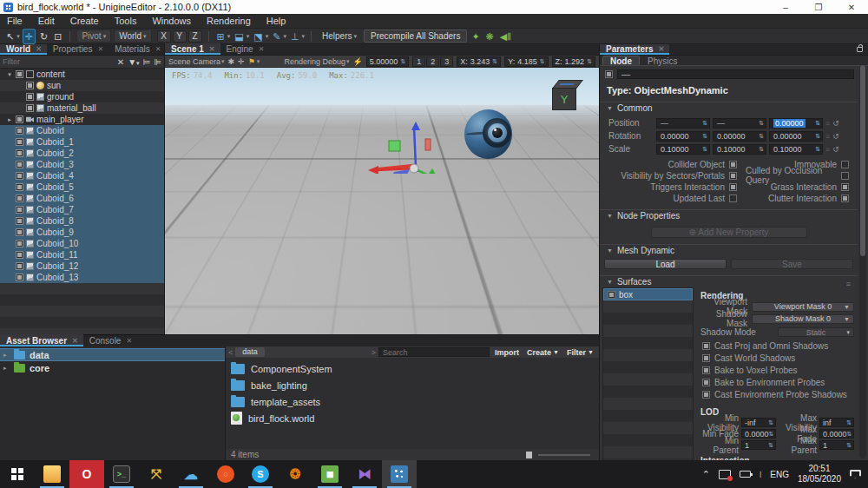  Describe the element at coordinates (121, 63) in the screenshot. I see `clear-filter-icon: ✕` at that location.